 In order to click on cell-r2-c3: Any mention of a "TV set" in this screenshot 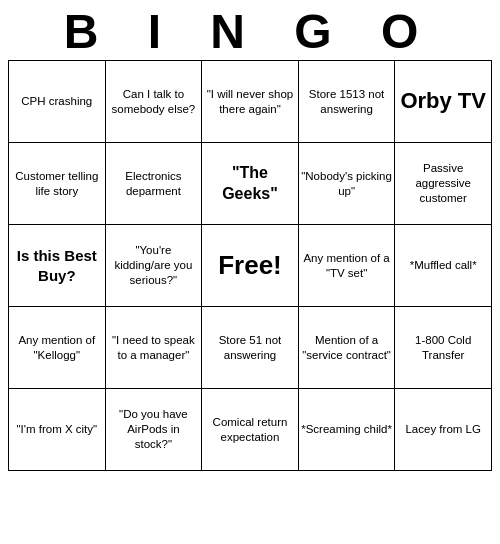, I will do `click(346, 266)`.